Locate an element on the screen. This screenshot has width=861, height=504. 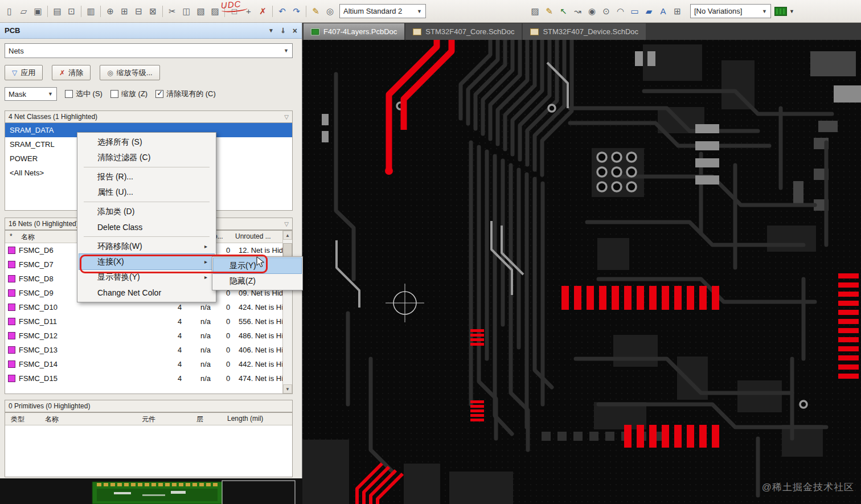
cut-icon: ✂ is located at coordinates (172, 11).